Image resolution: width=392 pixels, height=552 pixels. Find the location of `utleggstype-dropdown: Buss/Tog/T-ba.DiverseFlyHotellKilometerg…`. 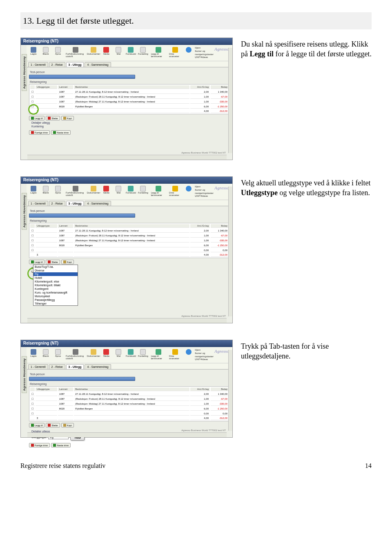

utleggstype-dropdown: Buss/Tog/T-ba.DiverseFlyHotellKilometerg… is located at coordinates (56, 285).